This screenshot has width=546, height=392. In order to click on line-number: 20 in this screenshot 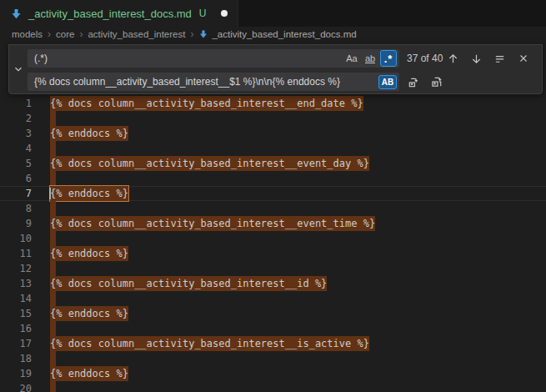, I will do `click(16, 387)`.